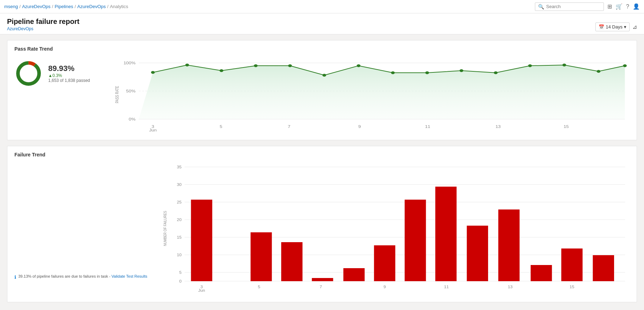 Image resolution: width=644 pixels, height=310 pixels. Describe the element at coordinates (587, 7) in the screenshot. I see `nav-right: 🔍 ⊞ 🛒 ? 👤` at that location.